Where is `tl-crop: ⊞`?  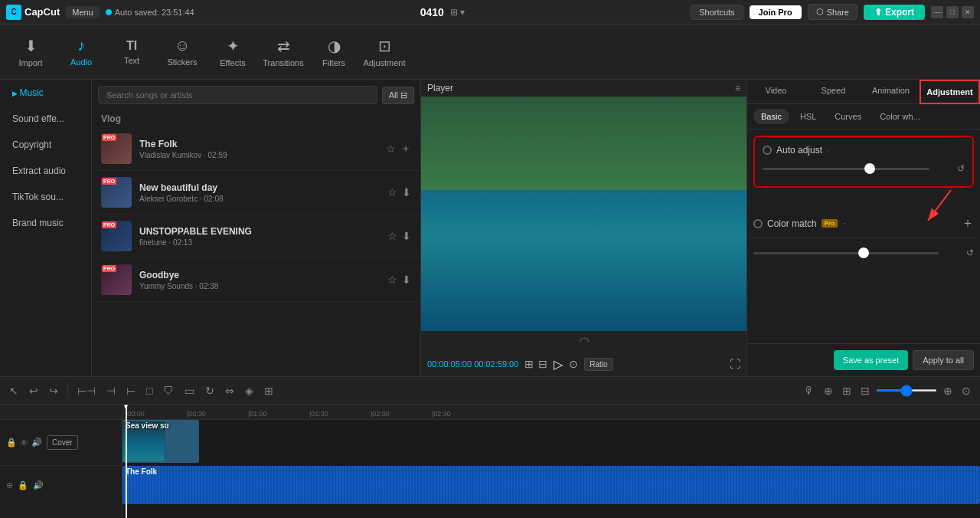 tl-crop: ⊞ is located at coordinates (269, 391).